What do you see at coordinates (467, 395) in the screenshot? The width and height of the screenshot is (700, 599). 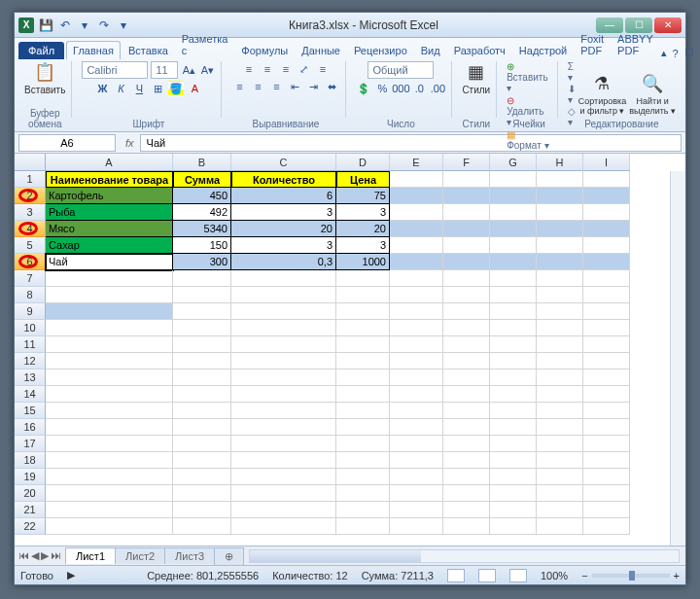 I see `cell-F14` at bounding box center [467, 395].